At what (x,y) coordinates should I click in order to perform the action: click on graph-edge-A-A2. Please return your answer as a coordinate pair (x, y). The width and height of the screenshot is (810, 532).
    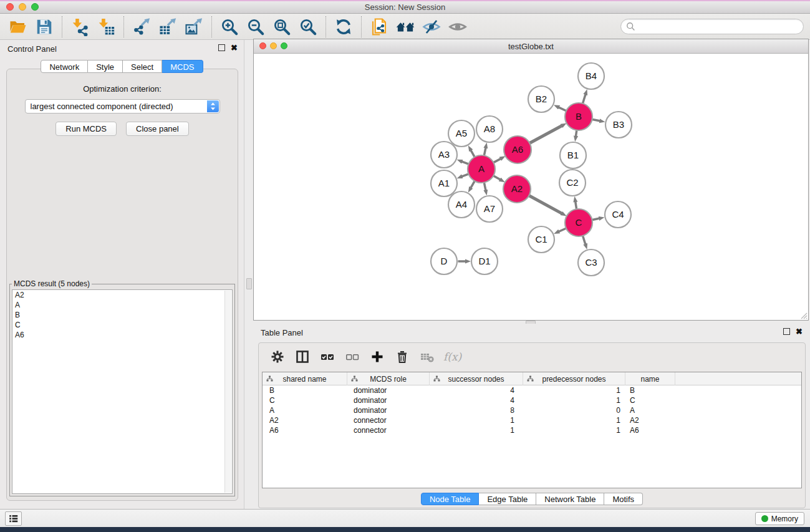
    Looking at the image, I should click on (497, 178).